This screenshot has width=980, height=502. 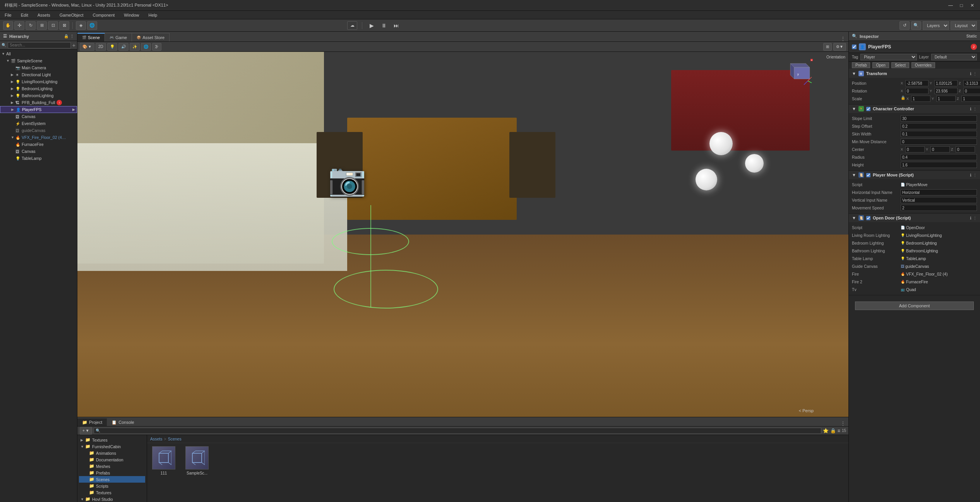 I want to click on prefab-overrides-btn: Overrides, so click(x=923, y=65).